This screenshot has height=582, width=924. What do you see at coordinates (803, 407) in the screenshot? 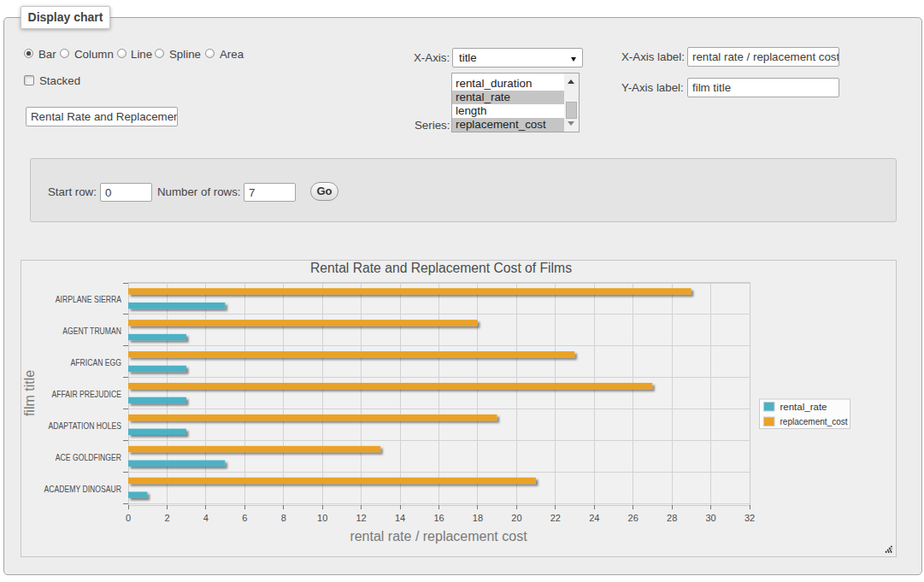
I see `svg-text: rental_rate` at bounding box center [803, 407].